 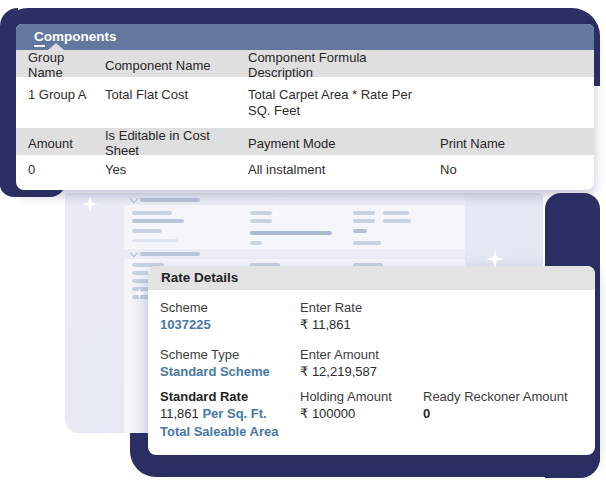 I want to click on holding-amount-label: Holding Amount, so click(x=362, y=396).